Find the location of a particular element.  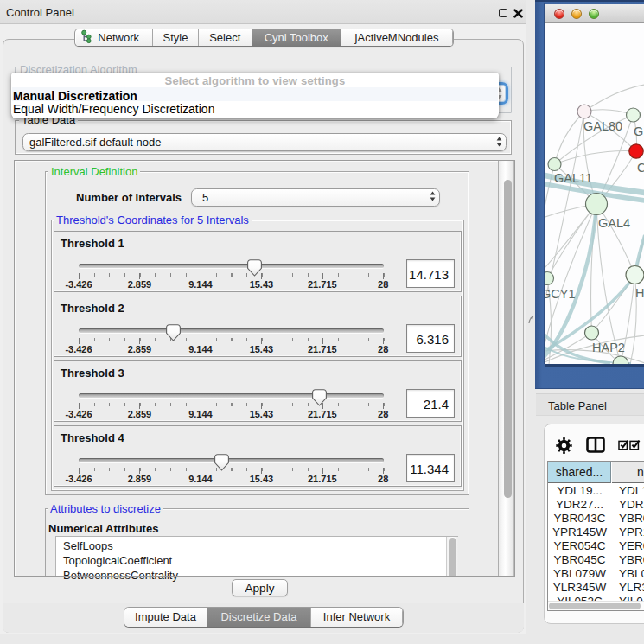

svg-text: GAL11 is located at coordinates (573, 178).